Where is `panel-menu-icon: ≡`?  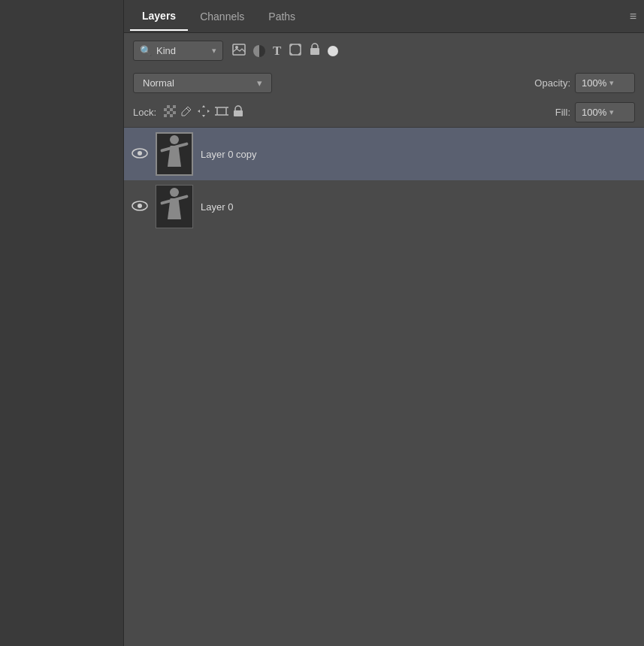
panel-menu-icon: ≡ is located at coordinates (633, 17).